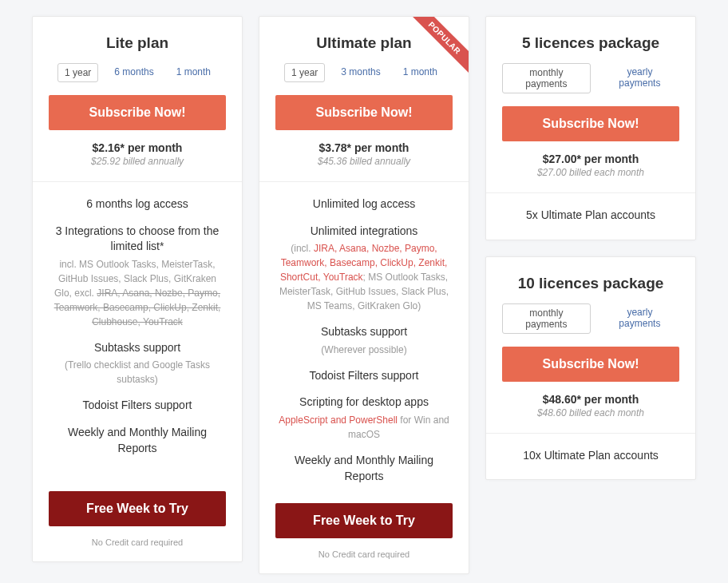  What do you see at coordinates (137, 73) in the screenshot?
I see `lite-tabs: 1 year 6 months 1 month` at bounding box center [137, 73].